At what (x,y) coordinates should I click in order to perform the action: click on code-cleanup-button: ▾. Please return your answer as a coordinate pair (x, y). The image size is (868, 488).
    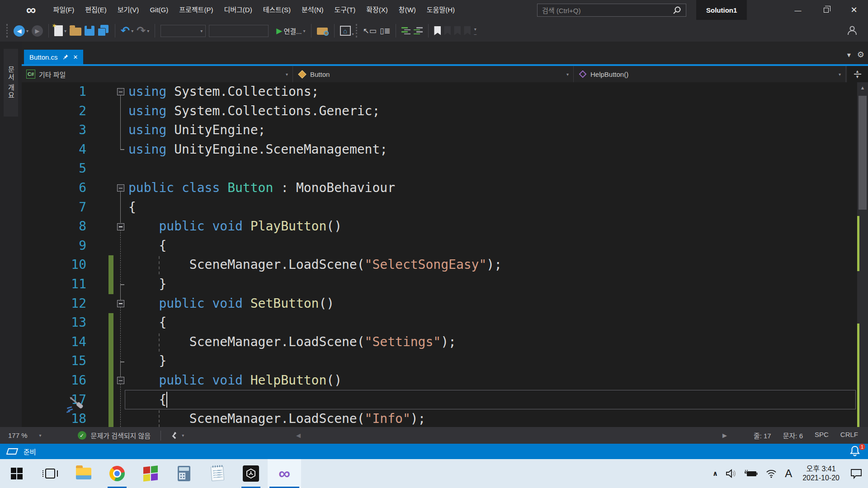
    Looking at the image, I should click on (177, 436).